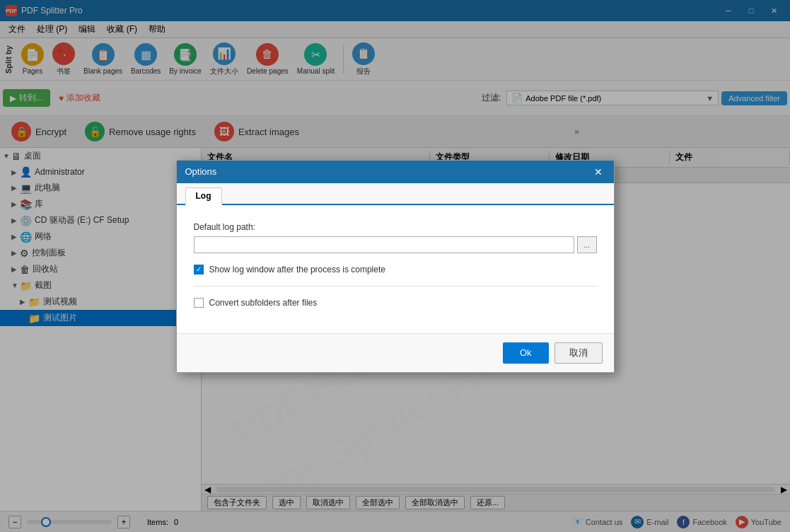  What do you see at coordinates (395, 194) in the screenshot?
I see `dialog-tabs: Log` at bounding box center [395, 194].